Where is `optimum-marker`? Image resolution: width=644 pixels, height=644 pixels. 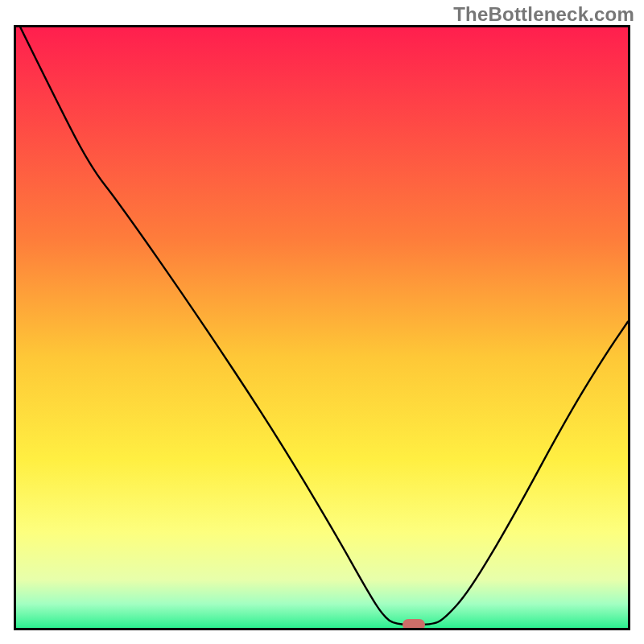
optimum-marker is located at coordinates (414, 625).